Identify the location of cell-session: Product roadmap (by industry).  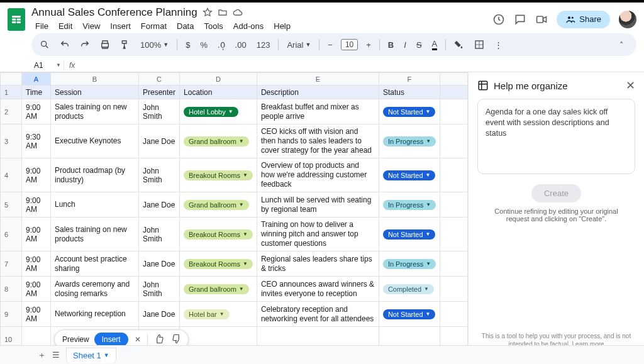
(95, 175).